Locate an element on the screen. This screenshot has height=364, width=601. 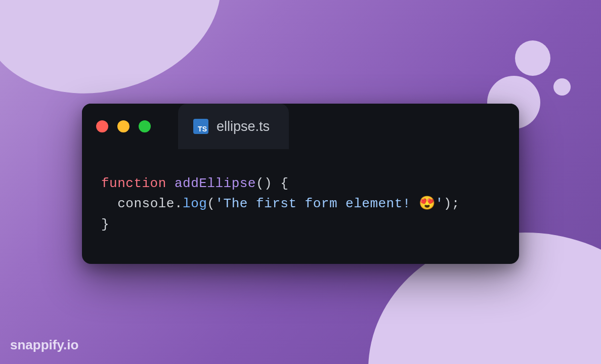
close-icon is located at coordinates (102, 126).